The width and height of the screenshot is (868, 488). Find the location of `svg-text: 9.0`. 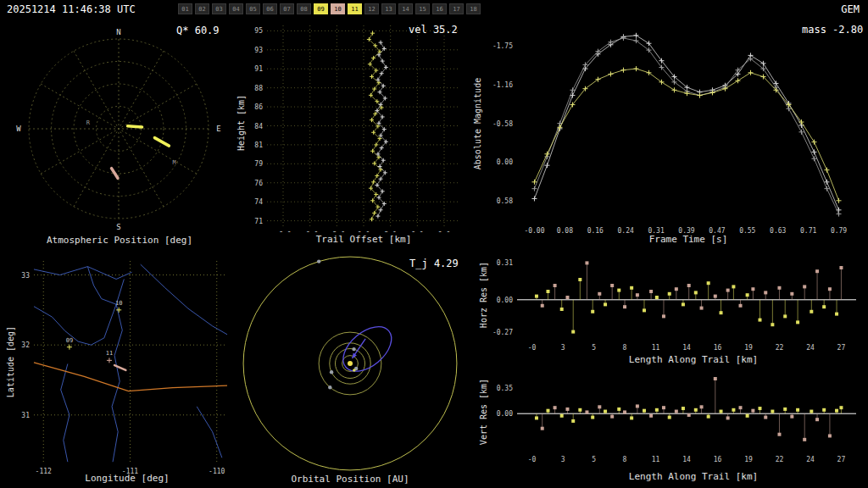

svg-text: 9.0 is located at coordinates (444, 232).